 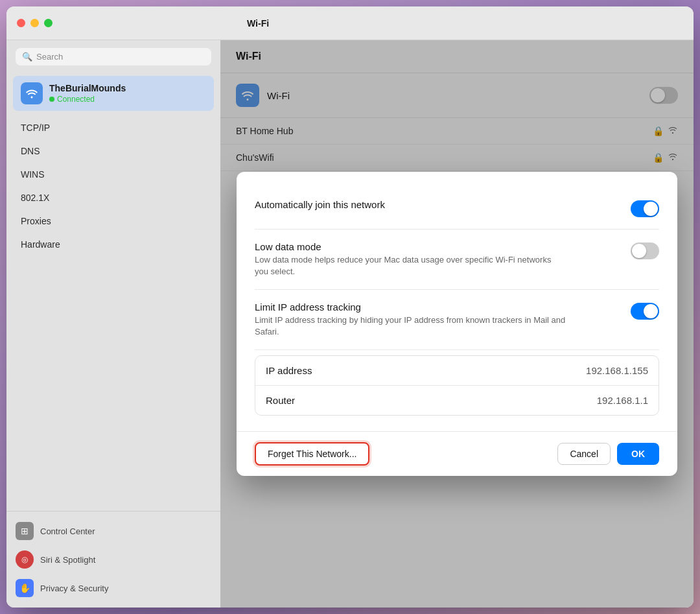 What do you see at coordinates (258, 23) in the screenshot?
I see `window-title: Wi-Fi` at bounding box center [258, 23].